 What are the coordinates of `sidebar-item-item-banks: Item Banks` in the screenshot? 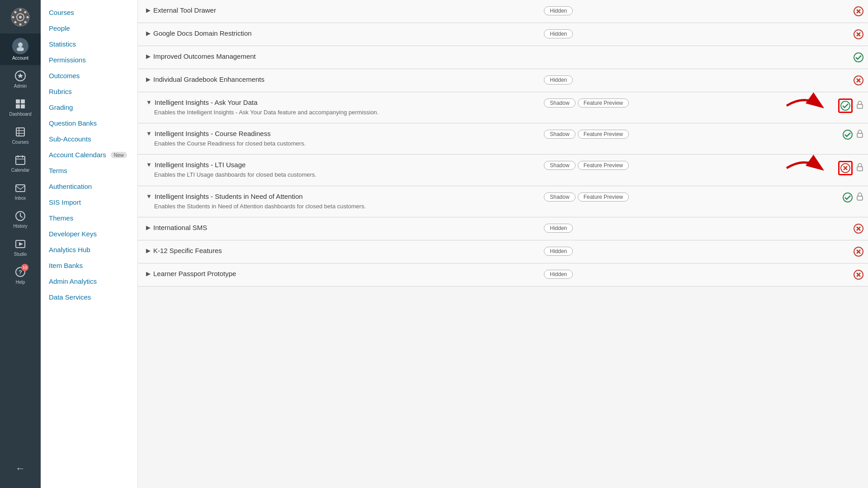 It's located at (89, 266).